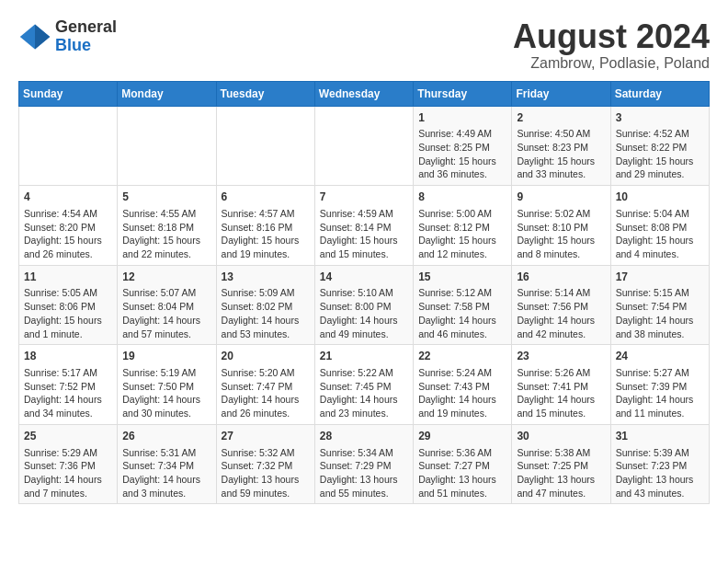 The width and height of the screenshot is (728, 563). What do you see at coordinates (167, 305) in the screenshot?
I see `calendar-cell: 12Sunrise: 5:07 AMSunset: 8:04 PMDayligh…` at bounding box center [167, 305].